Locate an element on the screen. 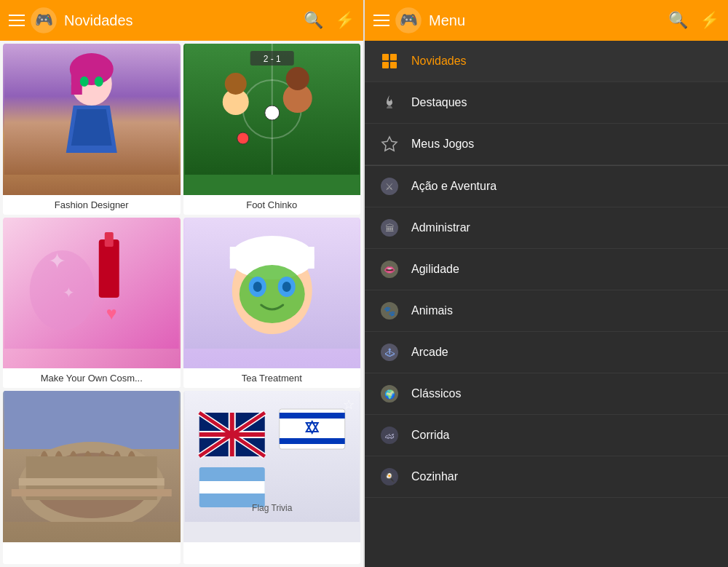  game-label-cosm: Make Your Own Cosm... is located at coordinates (92, 378).